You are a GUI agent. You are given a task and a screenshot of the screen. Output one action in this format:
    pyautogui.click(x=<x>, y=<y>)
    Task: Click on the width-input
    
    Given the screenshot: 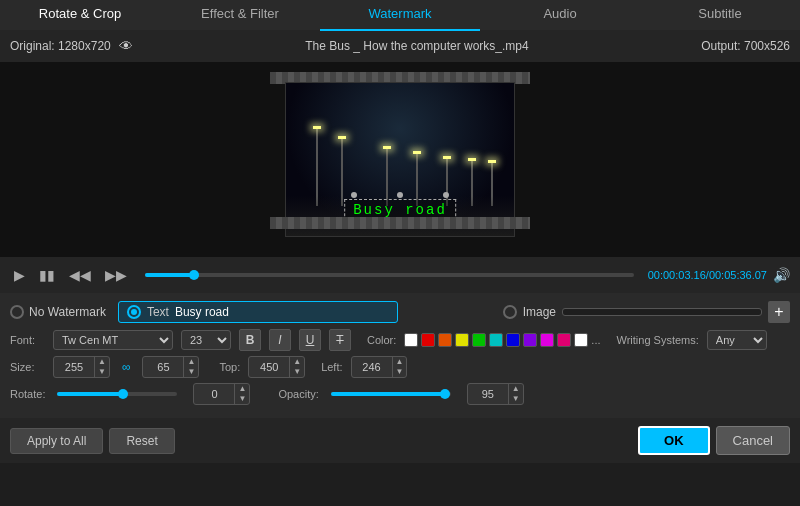 What is the action you would take?
    pyautogui.click(x=74, y=367)
    